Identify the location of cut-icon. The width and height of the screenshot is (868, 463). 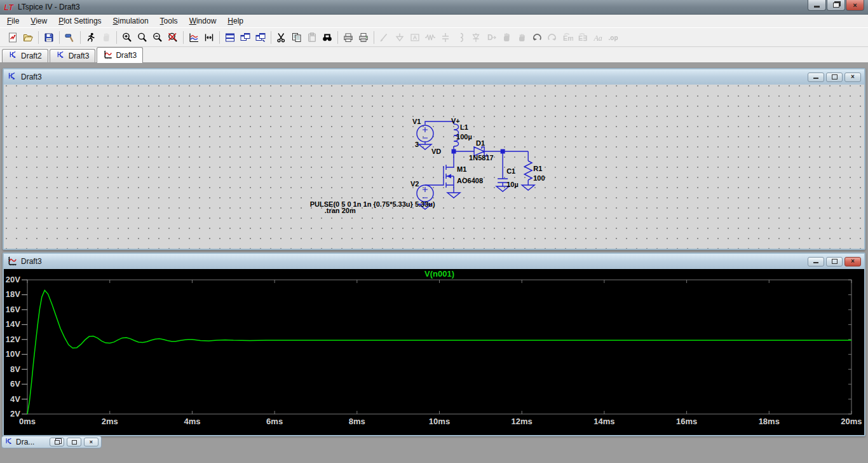
(281, 38).